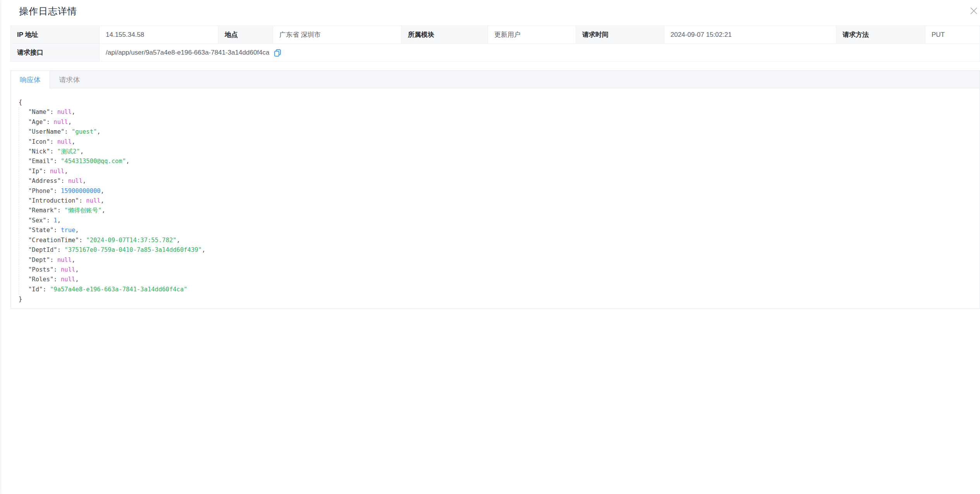 The width and height of the screenshot is (980, 494). I want to click on field-value-ip: 14.155.34.58, so click(159, 35).